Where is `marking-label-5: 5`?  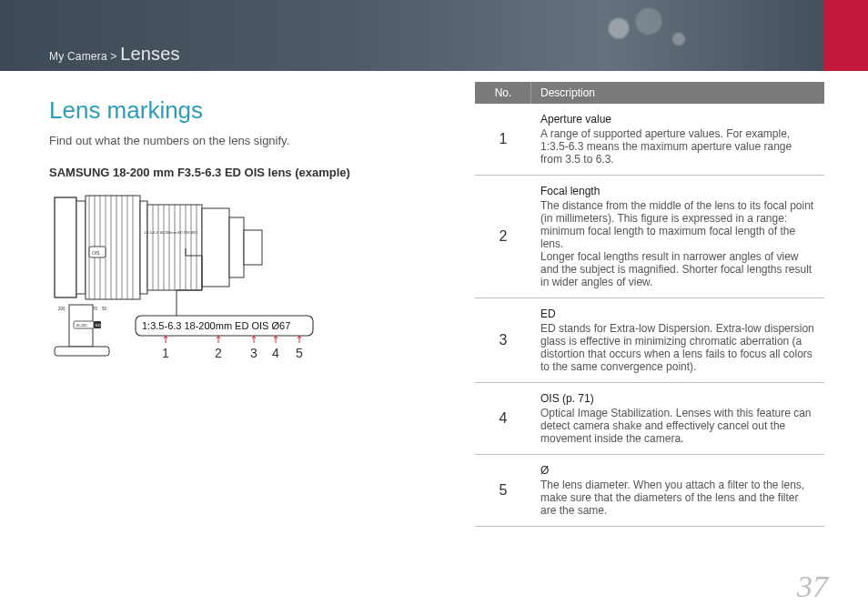
marking-label-5: 5 is located at coordinates (299, 353).